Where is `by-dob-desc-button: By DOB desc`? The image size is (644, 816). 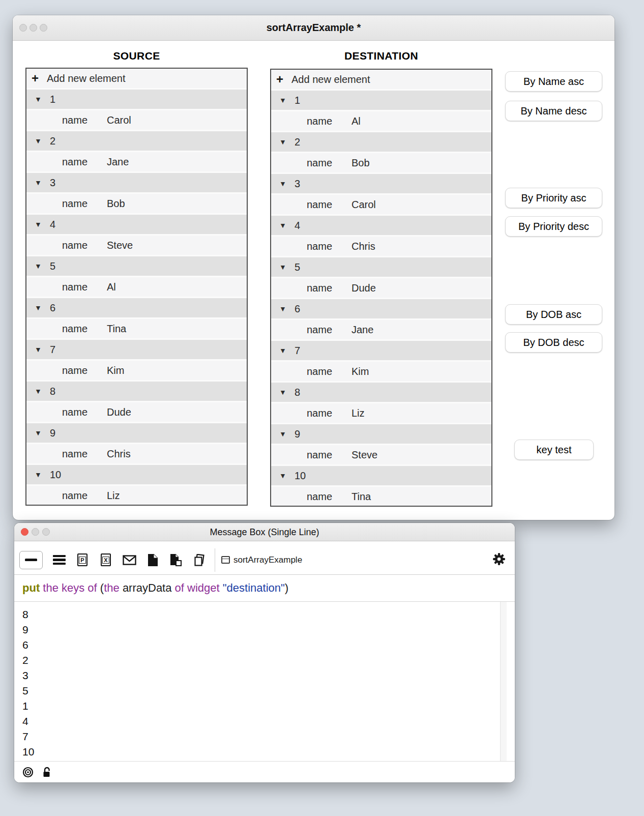
by-dob-desc-button: By DOB desc is located at coordinates (553, 342).